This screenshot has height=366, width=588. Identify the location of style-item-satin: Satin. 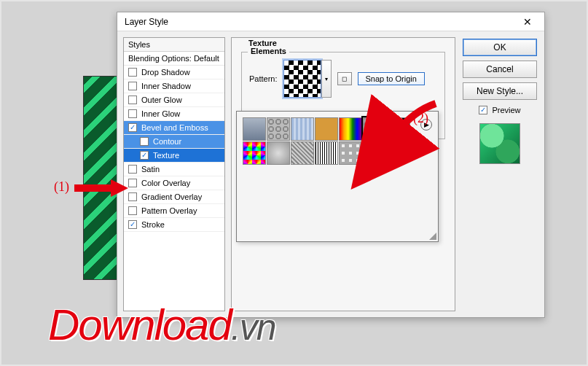
(174, 169).